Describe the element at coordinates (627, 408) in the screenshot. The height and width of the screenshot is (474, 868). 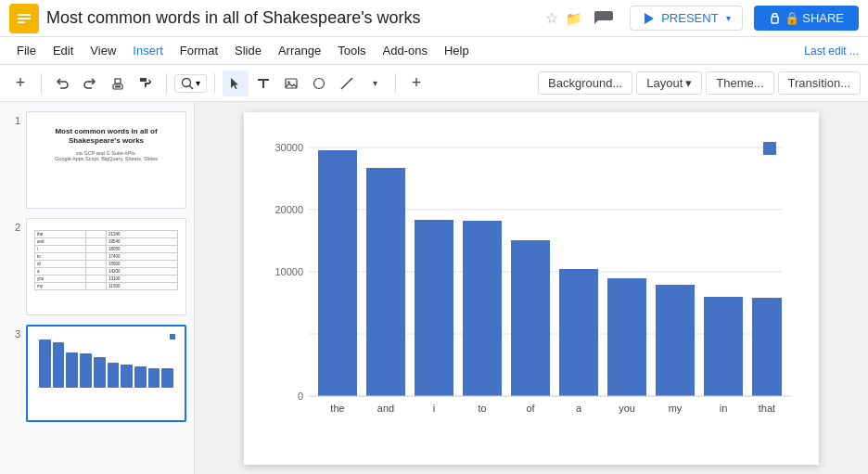
I see `svg-text: you` at that location.